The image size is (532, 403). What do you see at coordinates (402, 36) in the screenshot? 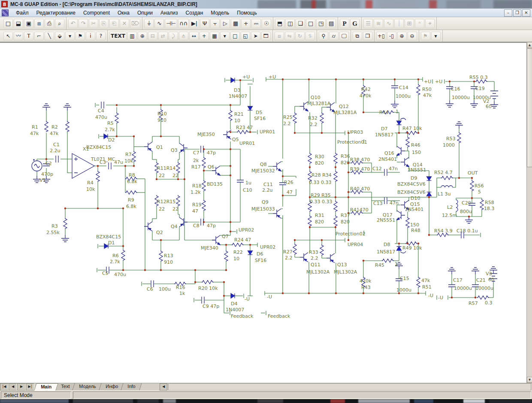
I see `zoom-in-button: ⊕` at bounding box center [402, 36].